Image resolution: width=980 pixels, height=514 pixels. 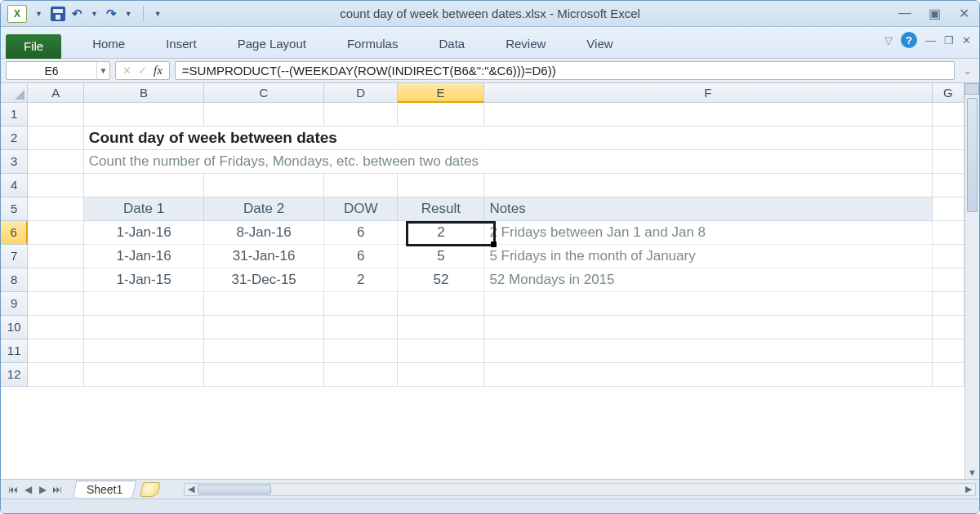 I want to click on cell-F6: 2 Fridays between Jan 1 and Jan 8, so click(x=708, y=233).